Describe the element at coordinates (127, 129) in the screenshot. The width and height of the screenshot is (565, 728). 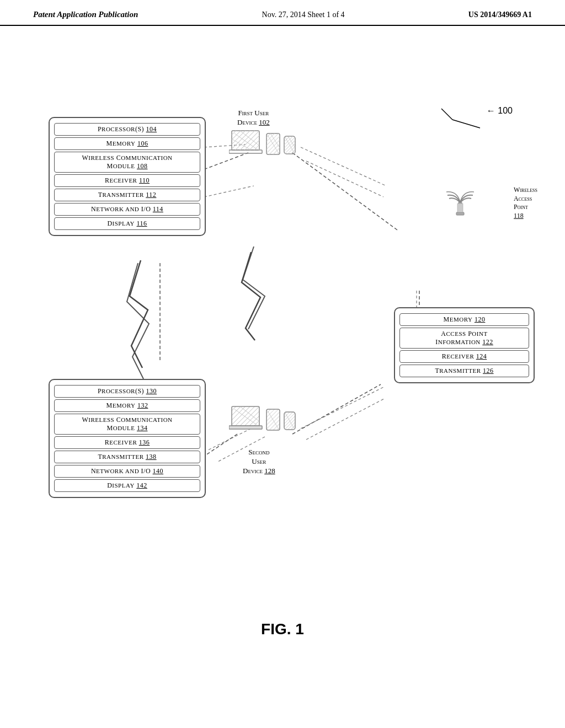
I see `processor-104: PROCESSOR(S) 104` at that location.